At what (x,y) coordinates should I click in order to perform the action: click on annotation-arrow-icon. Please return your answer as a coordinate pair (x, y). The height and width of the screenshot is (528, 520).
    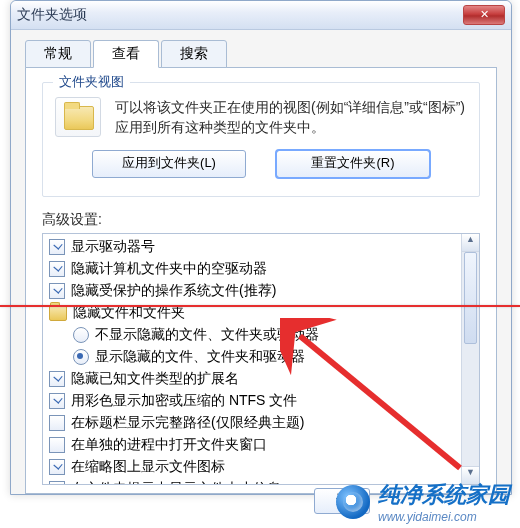
    Looking at the image, I should click on (380, 398).